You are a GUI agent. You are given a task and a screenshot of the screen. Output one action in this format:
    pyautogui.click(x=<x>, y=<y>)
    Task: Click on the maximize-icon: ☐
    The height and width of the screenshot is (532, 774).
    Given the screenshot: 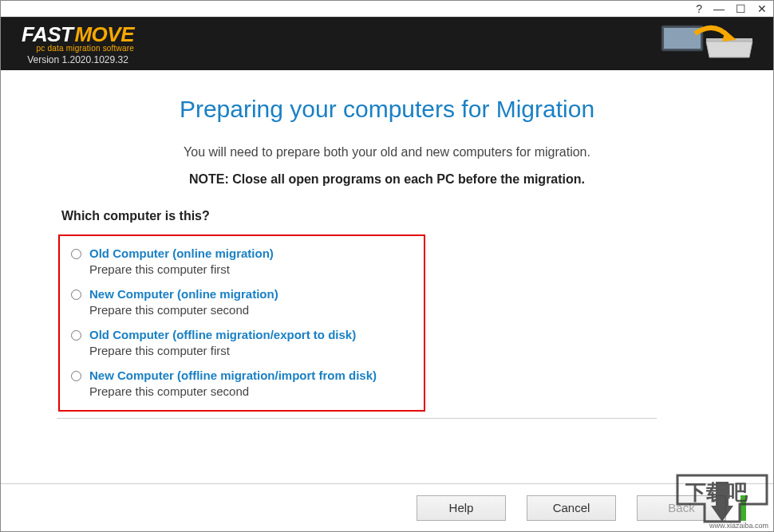 What is the action you would take?
    pyautogui.click(x=740, y=9)
    